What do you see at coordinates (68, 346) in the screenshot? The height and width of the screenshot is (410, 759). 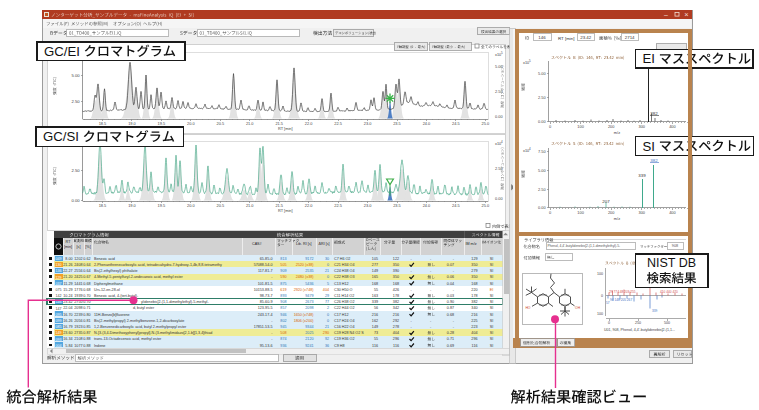 I see `svg-text: 5.84` at bounding box center [68, 346].